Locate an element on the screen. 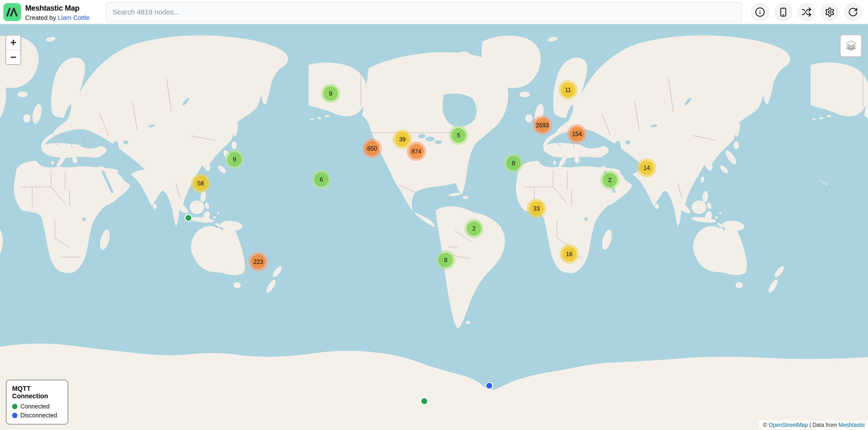 Image resolution: width=868 pixels, height=430 pixels. mqtt-legend: MQTT Connection Connected Disconnected is located at coordinates (37, 402).